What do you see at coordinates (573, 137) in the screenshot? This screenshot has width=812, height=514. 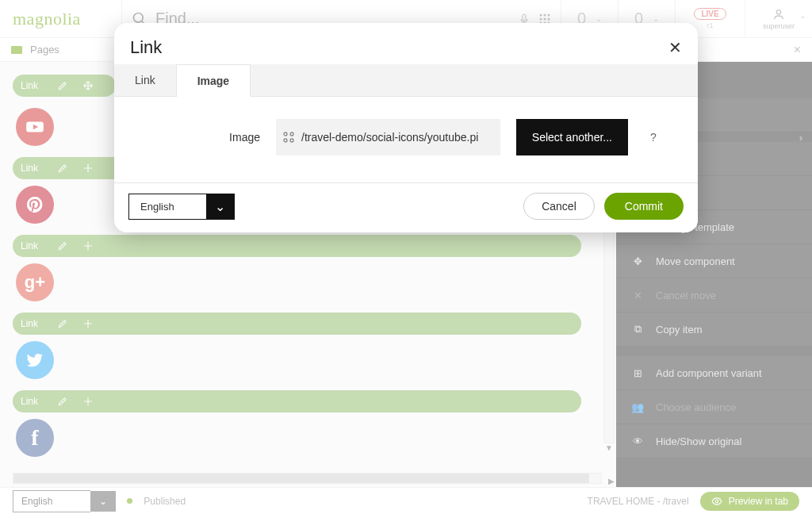 I see `select-another-button: Select another...` at bounding box center [573, 137].